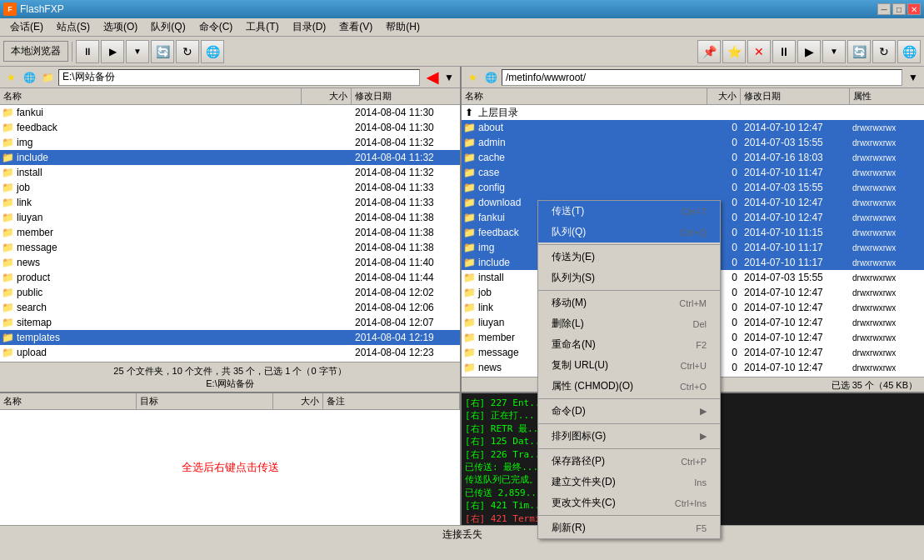  Describe the element at coordinates (87, 52) in the screenshot. I see `pause-button: ⏸` at that location.